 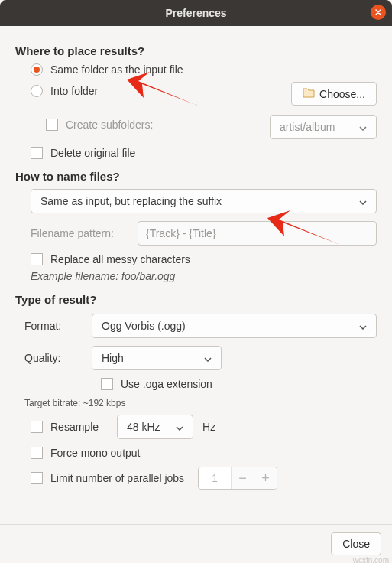 I want to click on watermark: wcxfn.com, so click(x=371, y=560).